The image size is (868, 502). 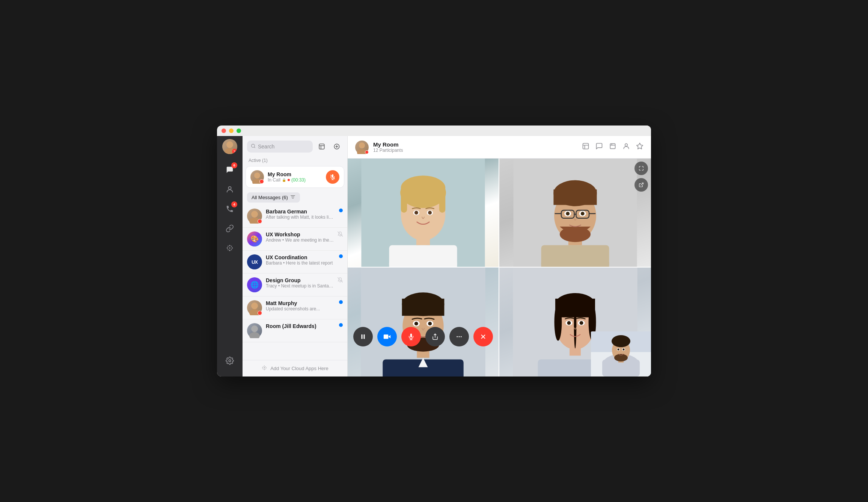 I want to click on close-button, so click(x=224, y=131).